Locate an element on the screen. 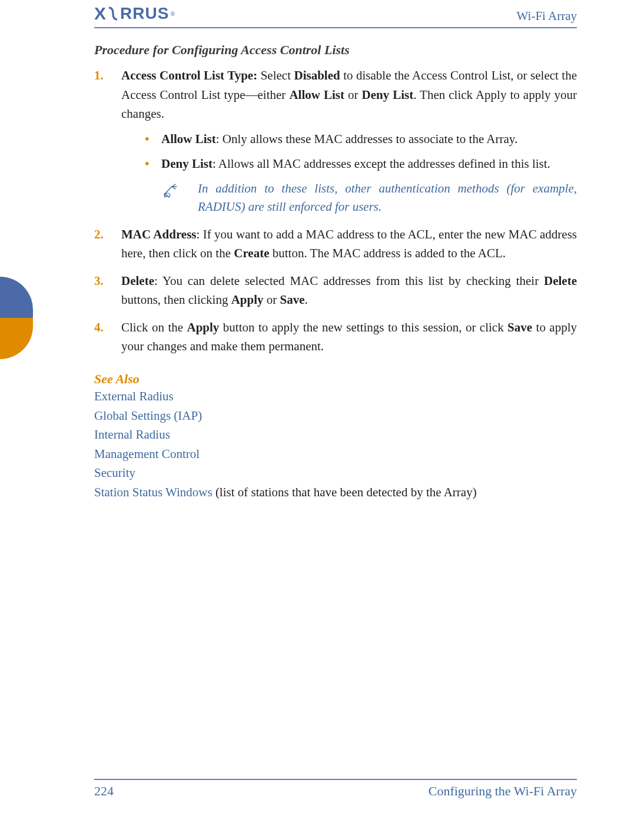 Image resolution: width=644 pixels, height=813 pixels. step-3: 3. Delete: You can delete selected MAC a… is located at coordinates (349, 291).